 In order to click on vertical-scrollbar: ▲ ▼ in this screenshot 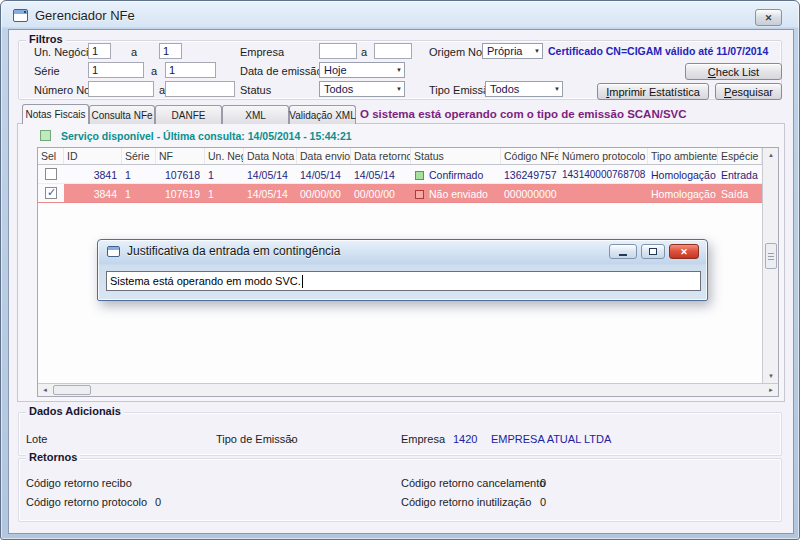, I will do `click(770, 266)`.